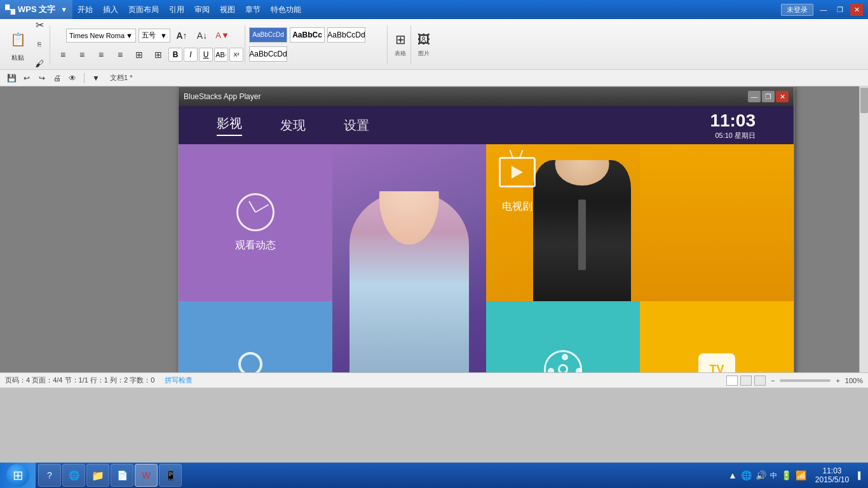 Image resolution: width=868 pixels, height=488 pixels. Describe the element at coordinates (122, 475) in the screenshot. I see `taskbar-app-wps-writer: 📄` at that location.